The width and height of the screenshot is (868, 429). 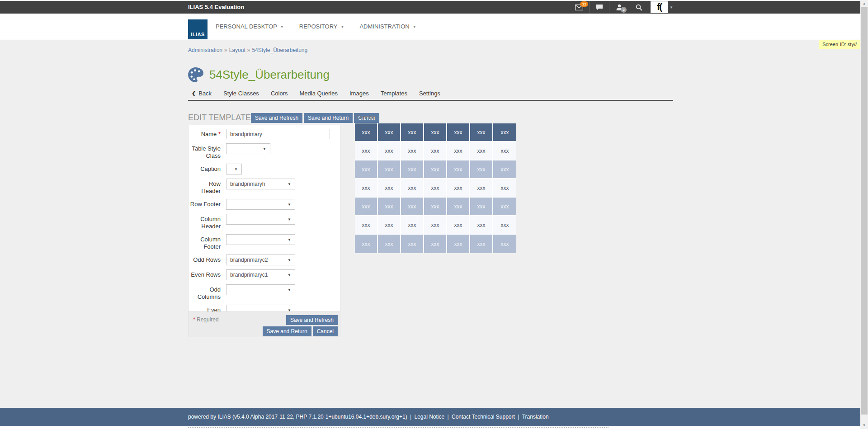 What do you see at coordinates (584, 4) in the screenshot?
I see `mail-count-badge: 11` at bounding box center [584, 4].